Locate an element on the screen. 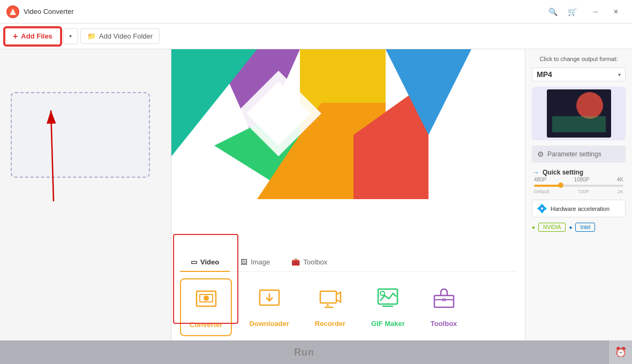 The height and width of the screenshot is (364, 632). add-files-dropdown: ▾ is located at coordinates (71, 36).